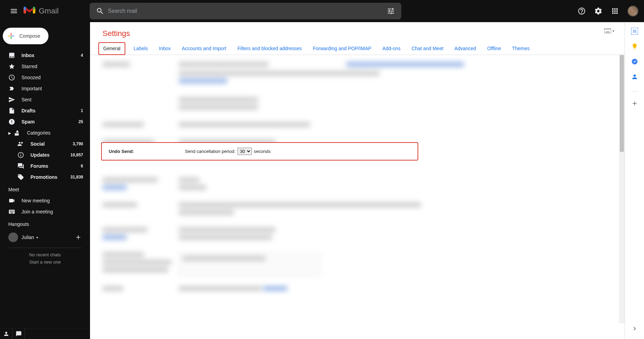  Describe the element at coordinates (26, 36) in the screenshot. I see `compose-button: Compose` at that location.